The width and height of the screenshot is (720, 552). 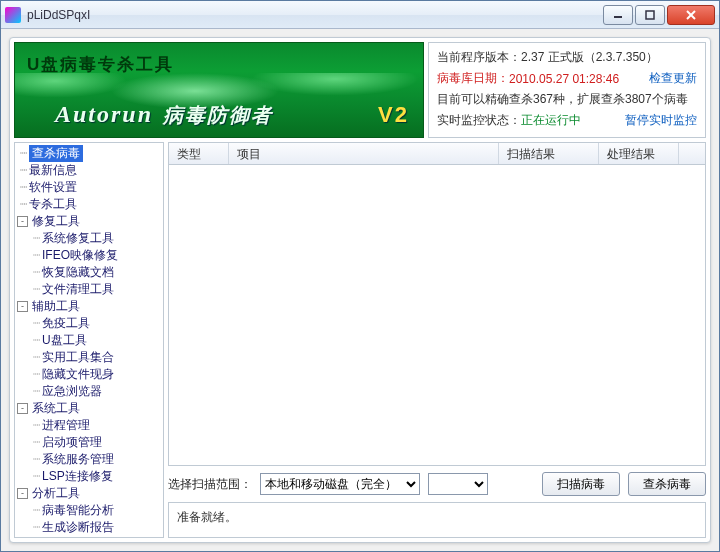 I want to click on tree-item-label: 专杀工具, so click(x=53, y=204).